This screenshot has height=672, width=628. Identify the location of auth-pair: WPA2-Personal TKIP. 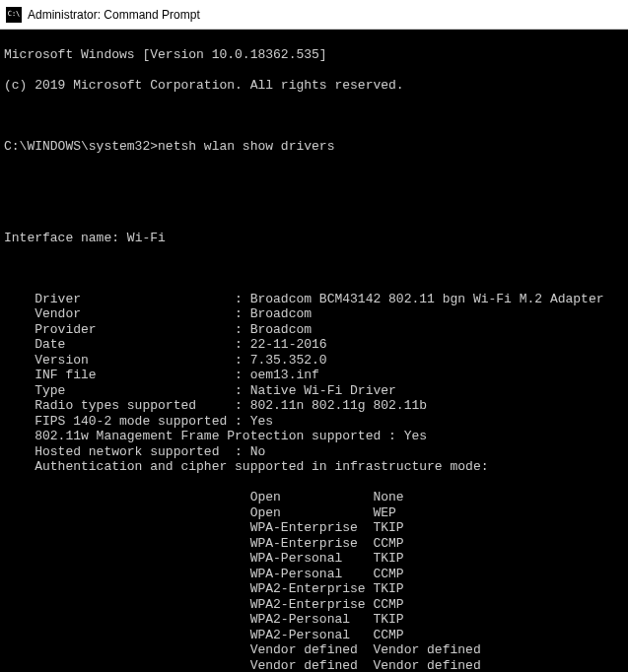
(314, 620).